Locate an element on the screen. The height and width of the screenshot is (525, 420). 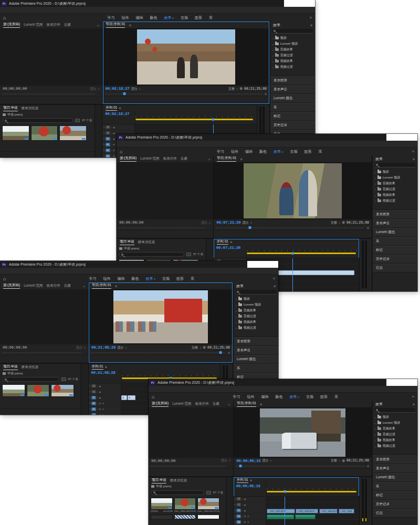
resolution-select: 完整 is located at coordinates (232, 89).